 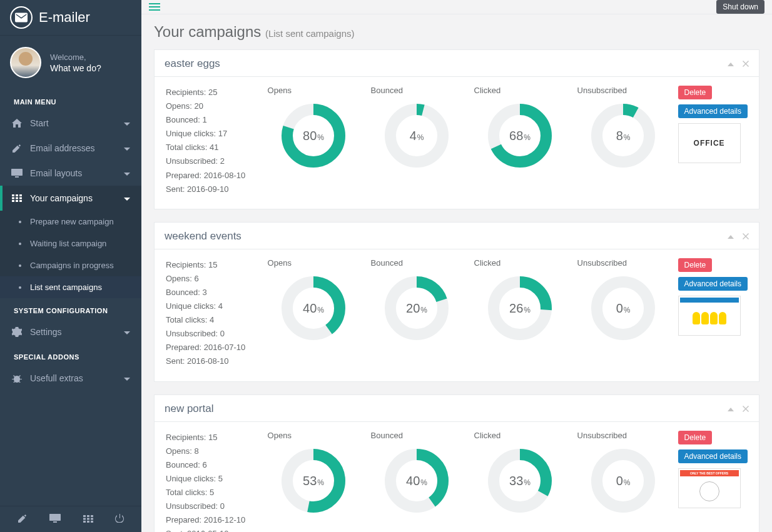 What do you see at coordinates (457, 32) in the screenshot?
I see `page-title: Your campaigns (List sent campaigns)` at bounding box center [457, 32].